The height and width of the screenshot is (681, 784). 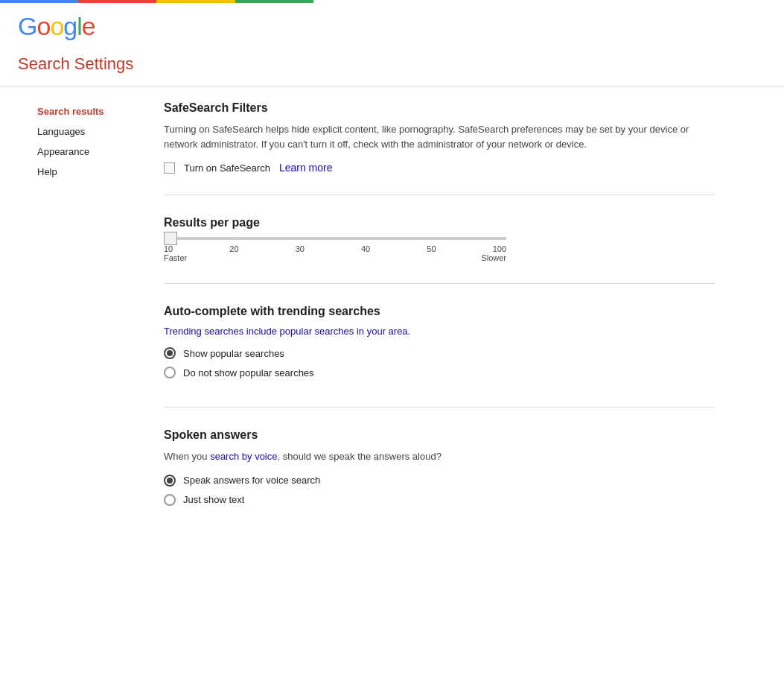 I want to click on slider-ticks: 10 20 30 40 50 100, so click(x=335, y=249).